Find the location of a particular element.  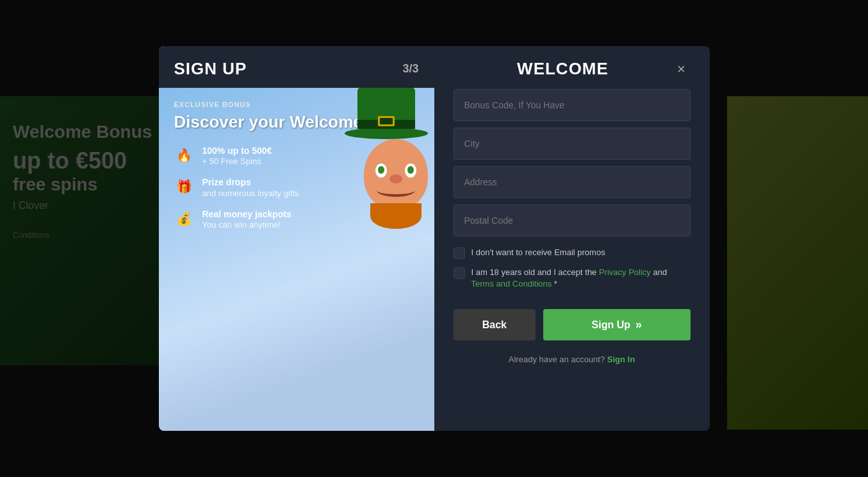

hat-buckle-inner is located at coordinates (386, 121).